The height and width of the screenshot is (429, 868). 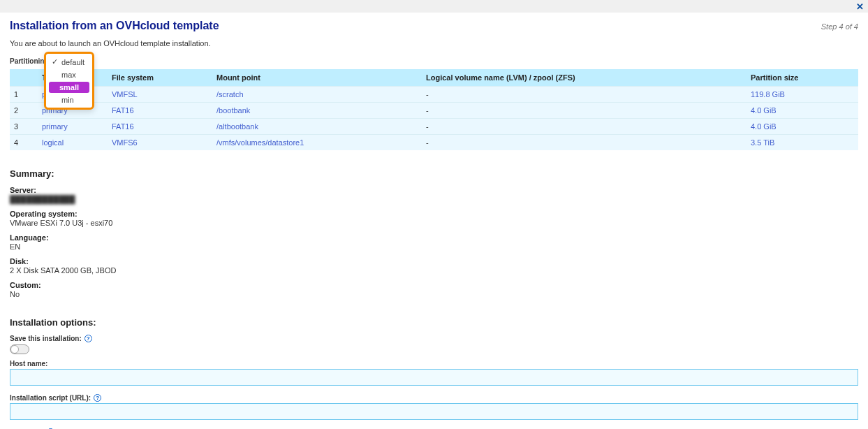 What do you see at coordinates (24, 95) in the screenshot?
I see `cell-idx: 1` at bounding box center [24, 95].